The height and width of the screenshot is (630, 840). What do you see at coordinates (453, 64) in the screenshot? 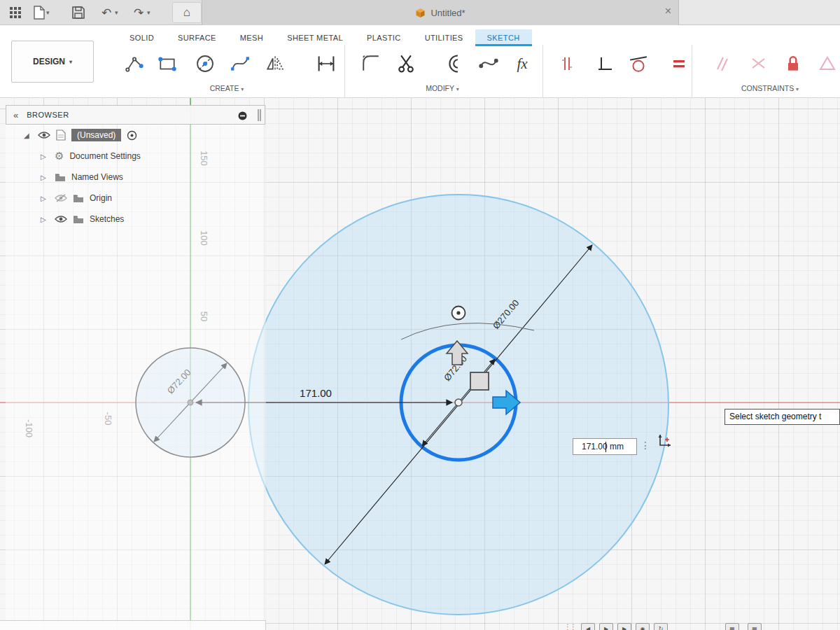
I see `offset-tool-icon` at bounding box center [453, 64].